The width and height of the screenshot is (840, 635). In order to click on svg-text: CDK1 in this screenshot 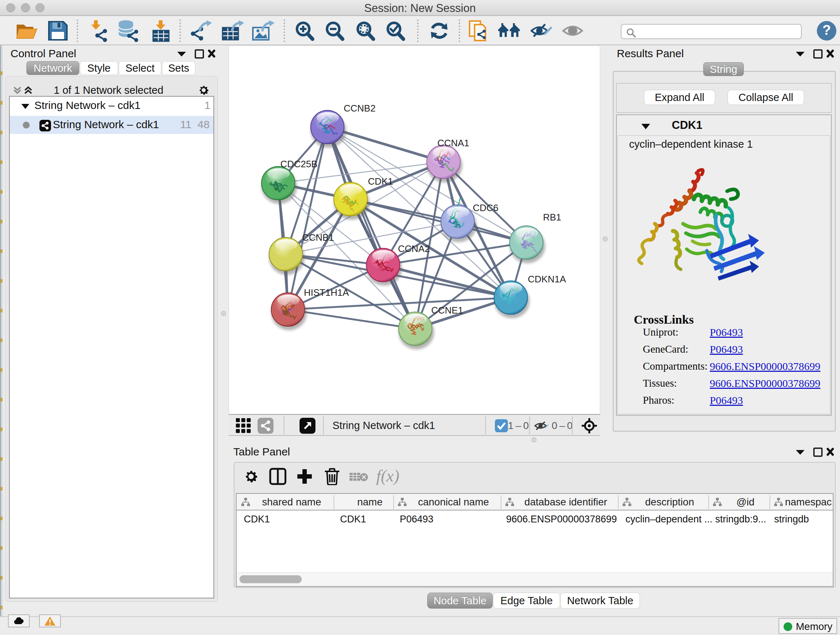, I will do `click(381, 182)`.